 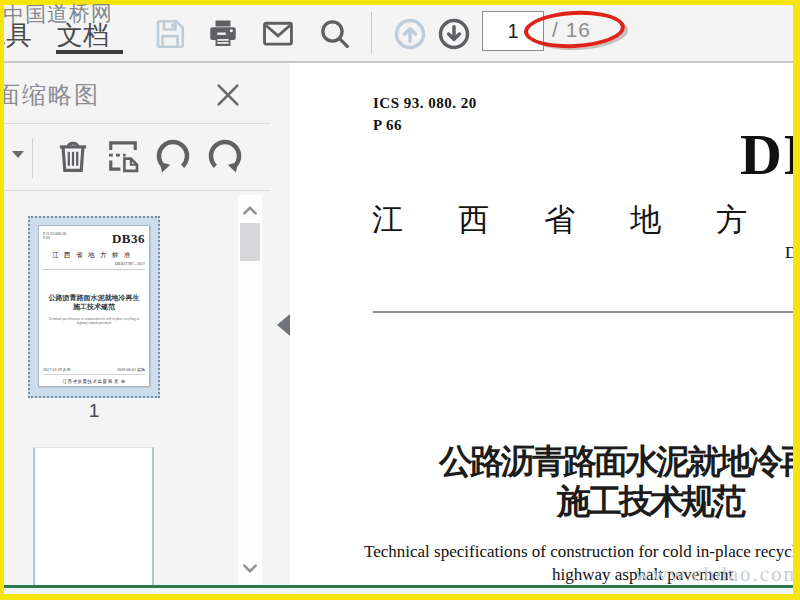 I want to click on doc-standard-number: DB36/T 987—2017, so click(x=789, y=253).